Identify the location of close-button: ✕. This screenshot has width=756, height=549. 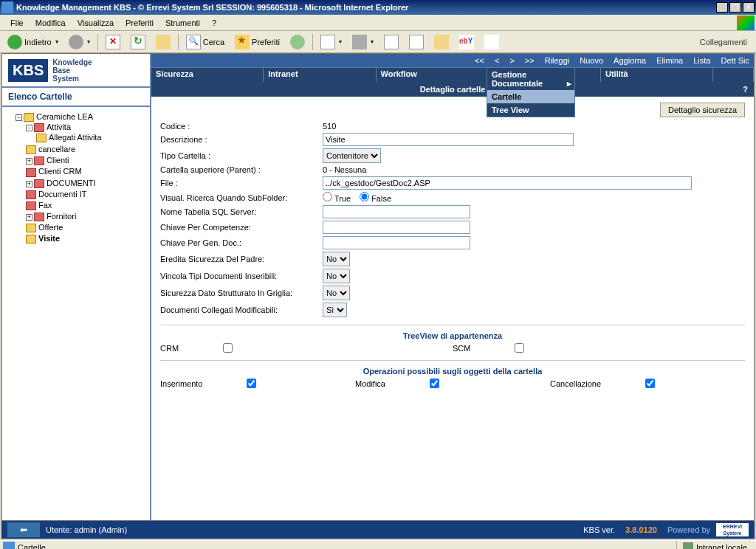
(749, 7).